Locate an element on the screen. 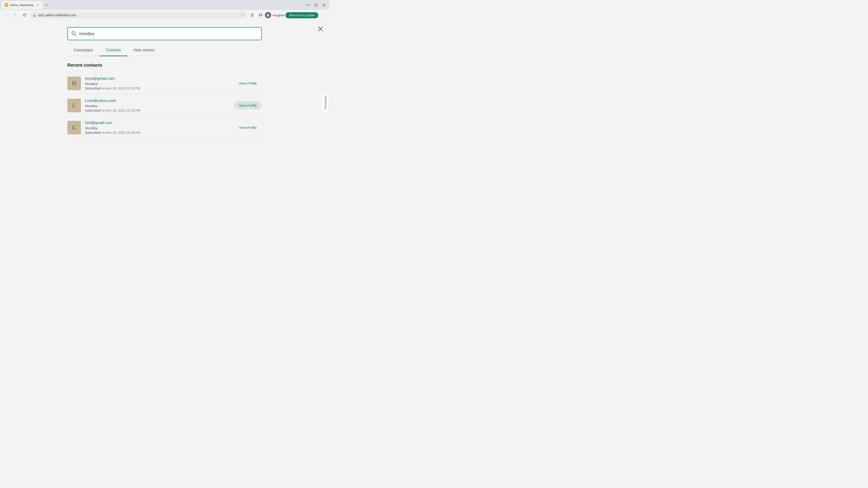 This screenshot has height=488, width=868. contact-info-girl: Girl@gmail.com Moodjoy Subscribed on Nov… is located at coordinates (157, 127).